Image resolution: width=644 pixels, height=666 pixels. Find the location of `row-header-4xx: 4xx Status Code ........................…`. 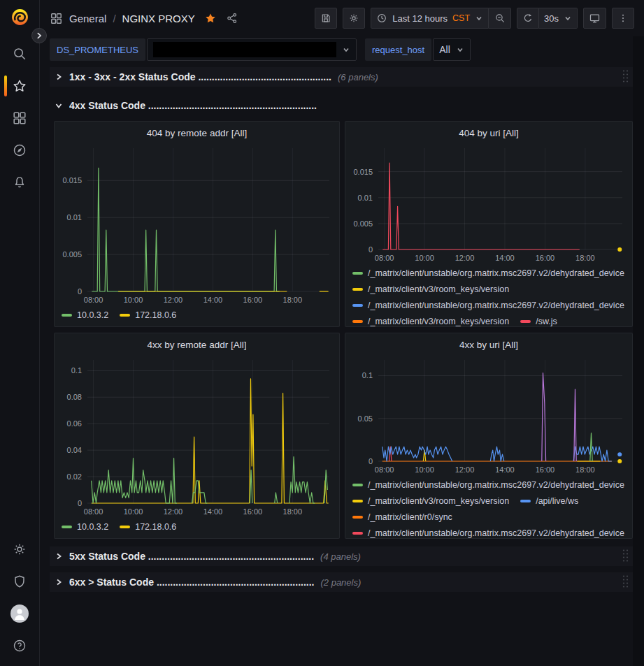

row-header-4xx: 4xx Status Code ........................… is located at coordinates (341, 106).